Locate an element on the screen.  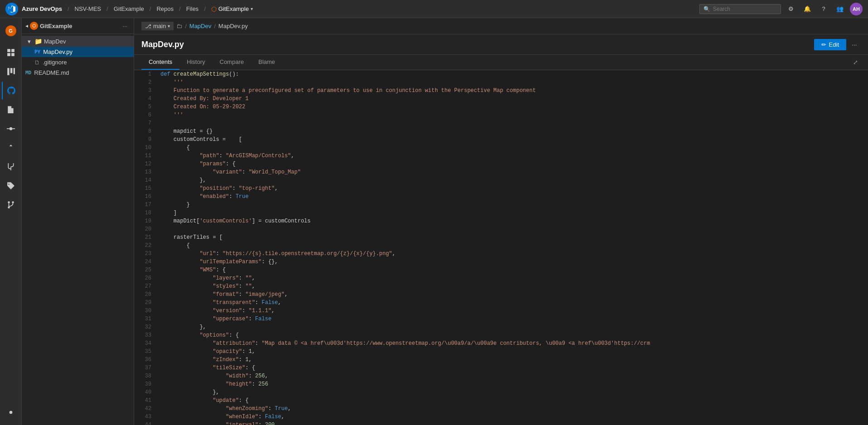
table-row: 6 ''' is located at coordinates (501, 115).